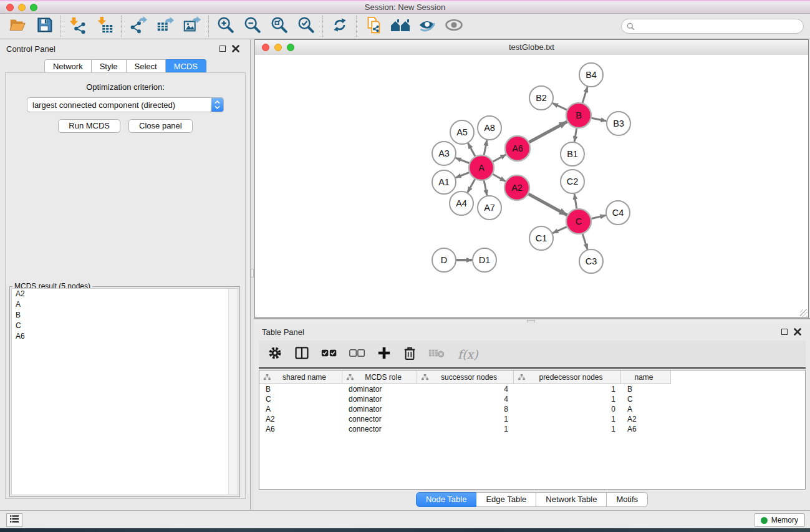  What do you see at coordinates (109, 66) in the screenshot?
I see `tab-style: Style` at bounding box center [109, 66].